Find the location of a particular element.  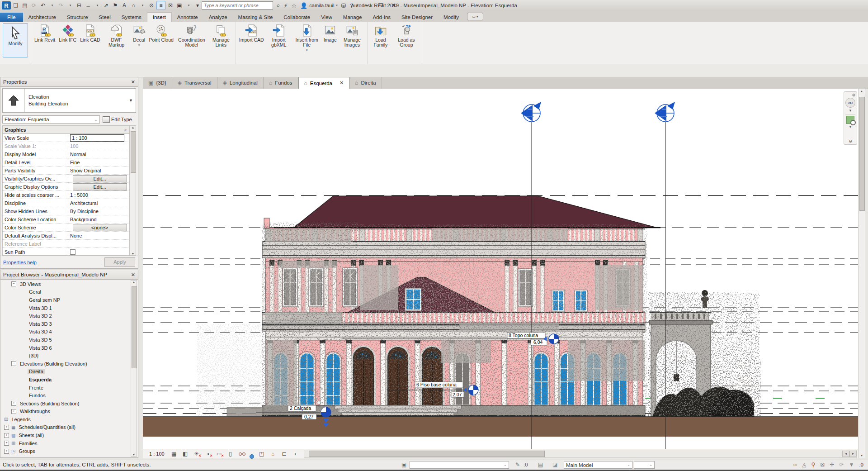

restore-button: ❐ is located at coordinates (381, 5).